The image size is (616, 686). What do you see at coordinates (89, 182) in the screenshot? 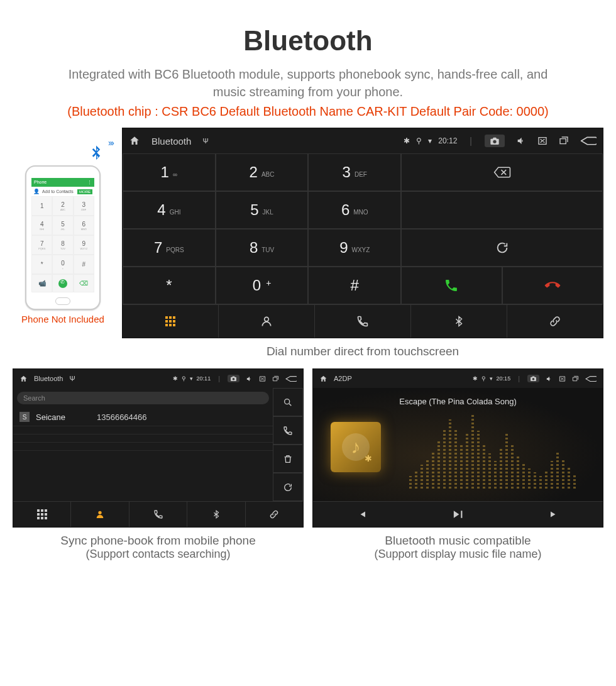
I see `phone-header-menu-icon: ⋮` at bounding box center [89, 182].